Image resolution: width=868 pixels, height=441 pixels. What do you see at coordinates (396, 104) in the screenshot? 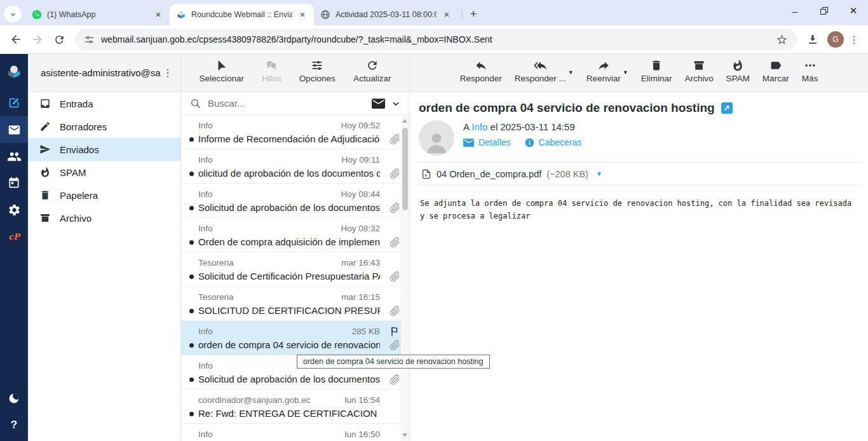
I see `search-options-chevron-icon` at bounding box center [396, 104].